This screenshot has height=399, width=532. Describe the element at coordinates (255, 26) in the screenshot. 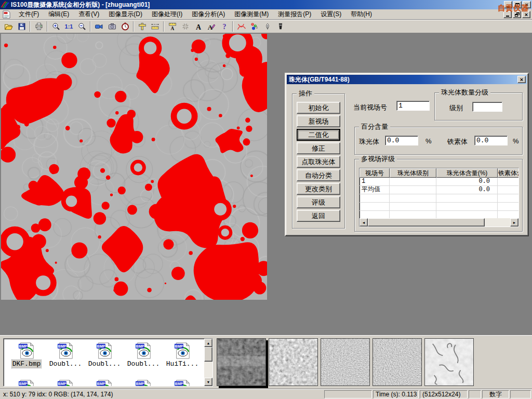

I see `phase-count-button: 1 2 3` at that location.